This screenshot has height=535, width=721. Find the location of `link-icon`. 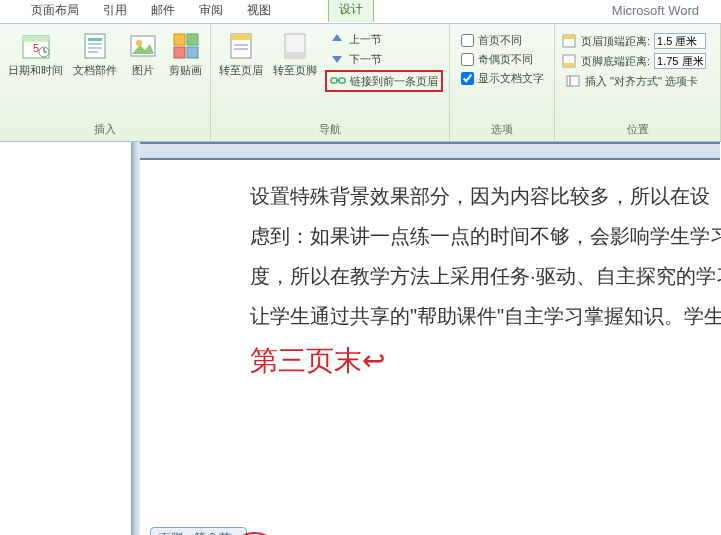

link-icon is located at coordinates (338, 81).